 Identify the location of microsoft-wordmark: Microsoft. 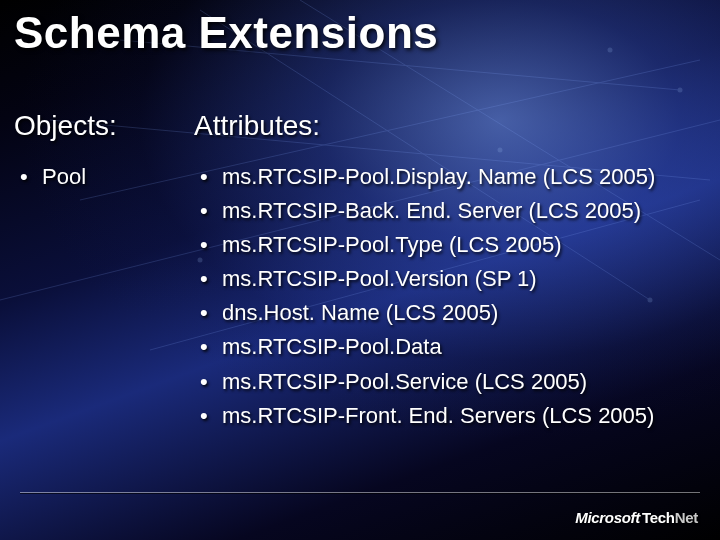
(608, 518).